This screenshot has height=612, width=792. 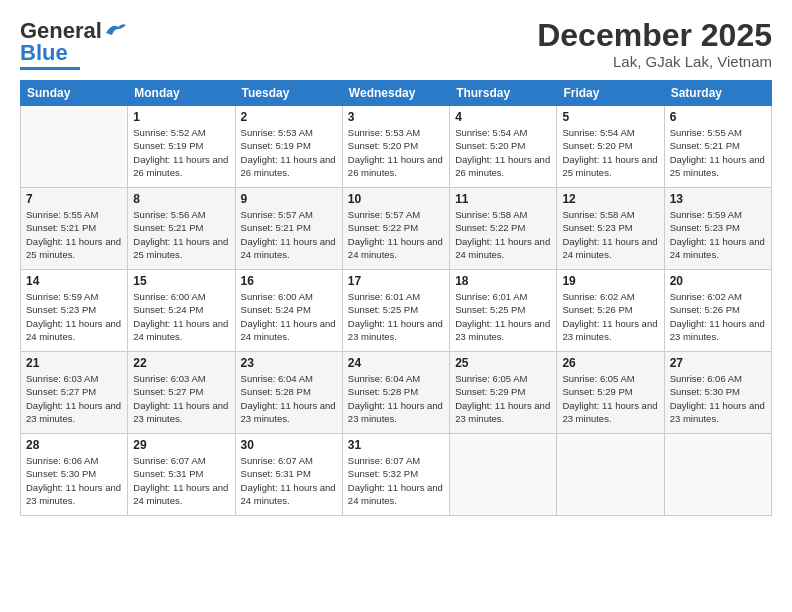 What do you see at coordinates (182, 393) in the screenshot?
I see `calendar-cell: 22Sunrise: 6:03 AMSunset: 5:27 PMDayligh…` at bounding box center [182, 393].